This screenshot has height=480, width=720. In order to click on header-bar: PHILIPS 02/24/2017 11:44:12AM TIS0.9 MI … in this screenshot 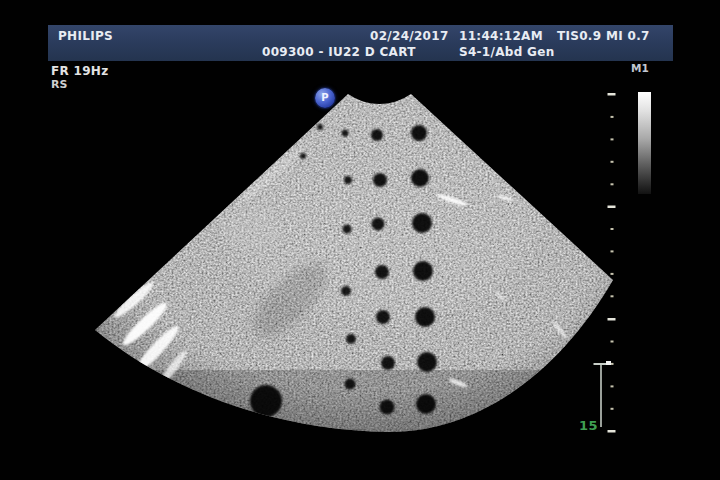, I will do `click(360, 43)`.